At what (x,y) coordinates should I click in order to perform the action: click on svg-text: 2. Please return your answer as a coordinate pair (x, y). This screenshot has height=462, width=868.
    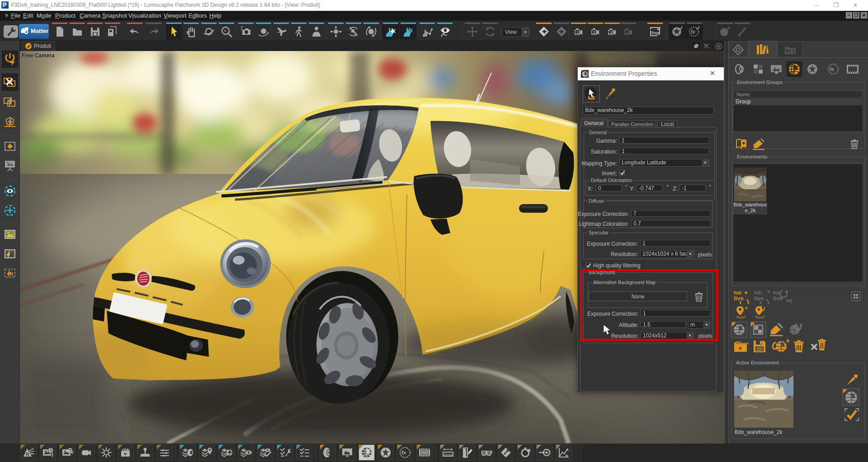
    Looking at the image, I should click on (594, 33).